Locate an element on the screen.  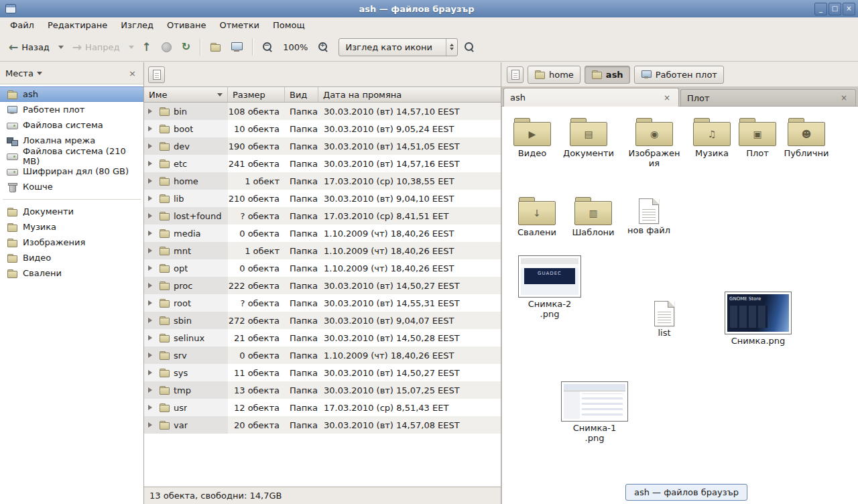
back-history-dropdown is located at coordinates (61, 47).